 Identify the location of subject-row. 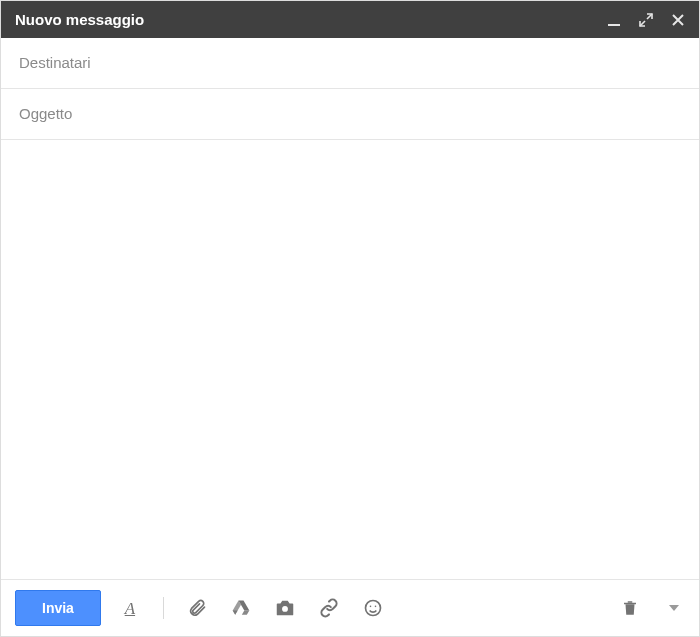
(350, 114).